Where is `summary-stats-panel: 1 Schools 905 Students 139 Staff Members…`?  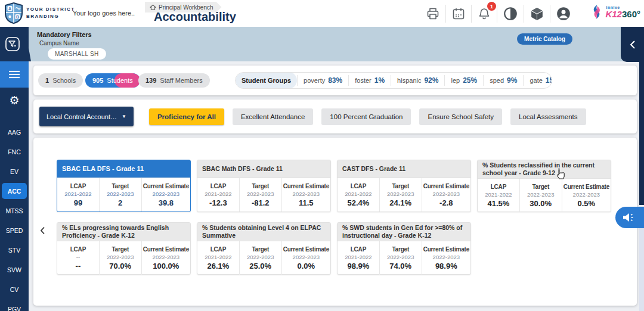
summary-stats-panel: 1 Schools 905 Students 139 Staff Members… is located at coordinates (335, 80).